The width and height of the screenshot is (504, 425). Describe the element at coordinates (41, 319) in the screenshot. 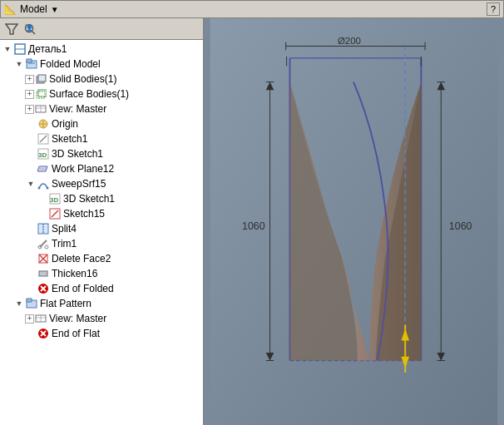

I see `view-master-2-icon` at that location.